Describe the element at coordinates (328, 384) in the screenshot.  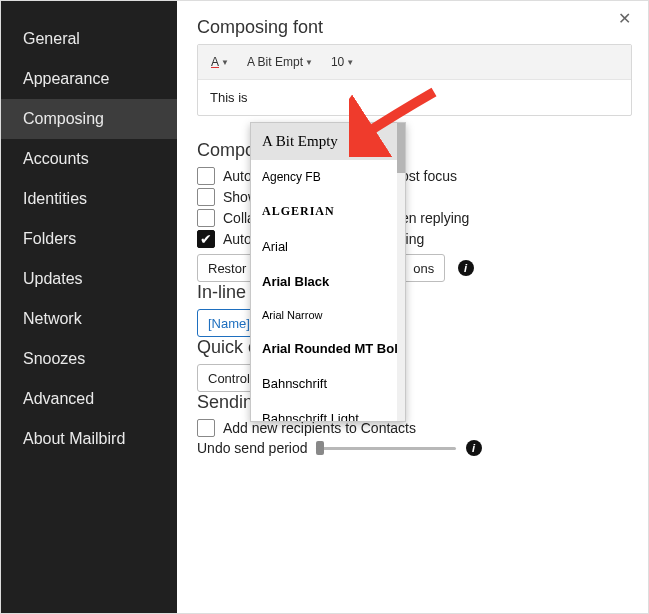
I see `font-option: Bahnschrift` at that location.